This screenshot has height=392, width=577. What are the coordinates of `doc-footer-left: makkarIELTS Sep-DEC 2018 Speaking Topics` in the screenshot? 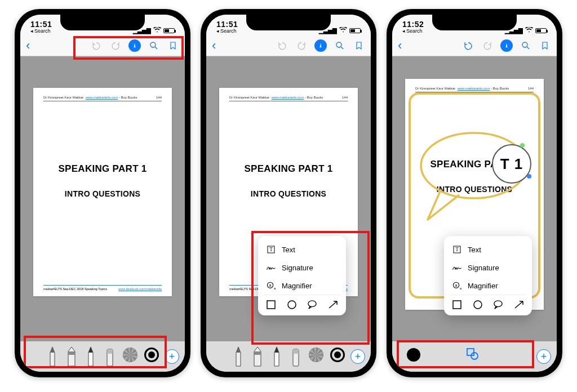 It's located at (76, 289).